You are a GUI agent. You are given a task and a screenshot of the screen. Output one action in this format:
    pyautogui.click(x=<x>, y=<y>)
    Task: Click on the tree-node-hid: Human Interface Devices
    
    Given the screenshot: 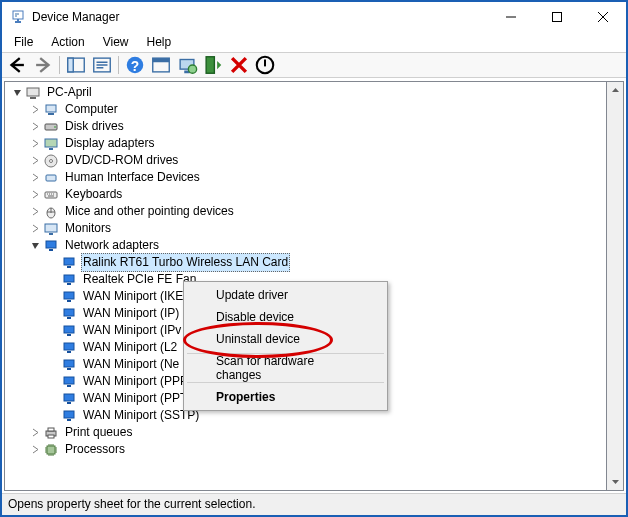 What is the action you would take?
    pyautogui.click(x=306, y=178)
    